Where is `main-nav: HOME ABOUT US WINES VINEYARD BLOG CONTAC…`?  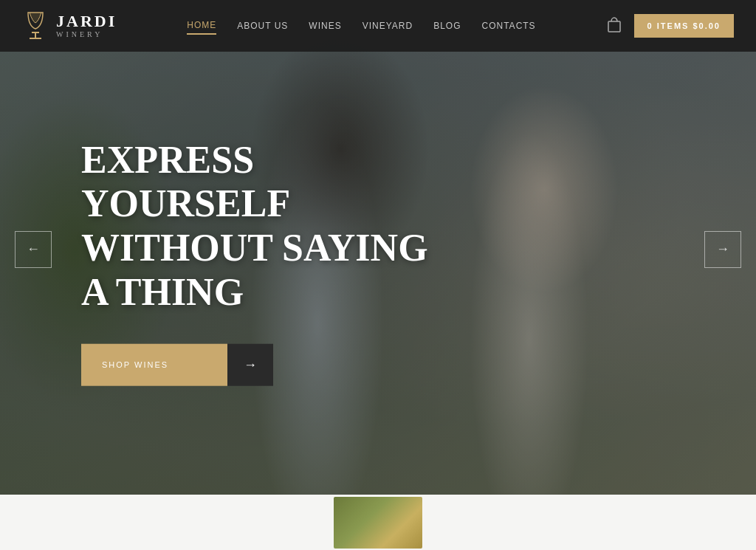
main-nav: HOME ABOUT US WINES VINEYARD BLOG CONTAC… is located at coordinates (361, 26).